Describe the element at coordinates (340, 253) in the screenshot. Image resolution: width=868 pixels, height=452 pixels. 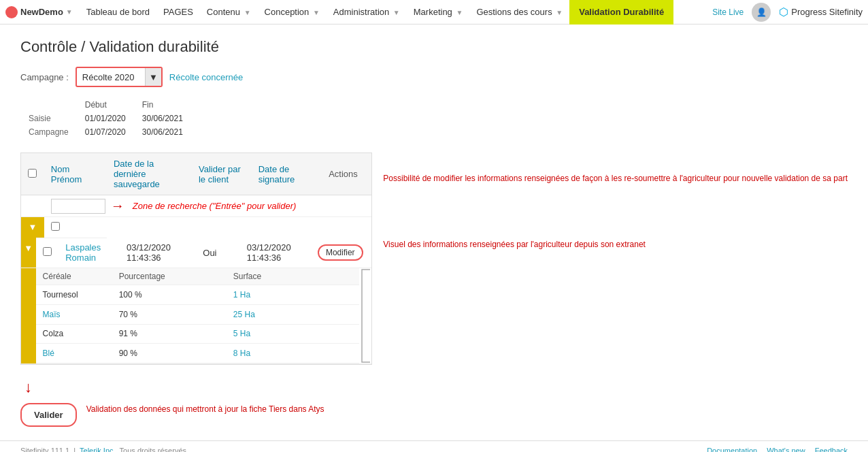
I see `modifier-button: Modifier` at that location.